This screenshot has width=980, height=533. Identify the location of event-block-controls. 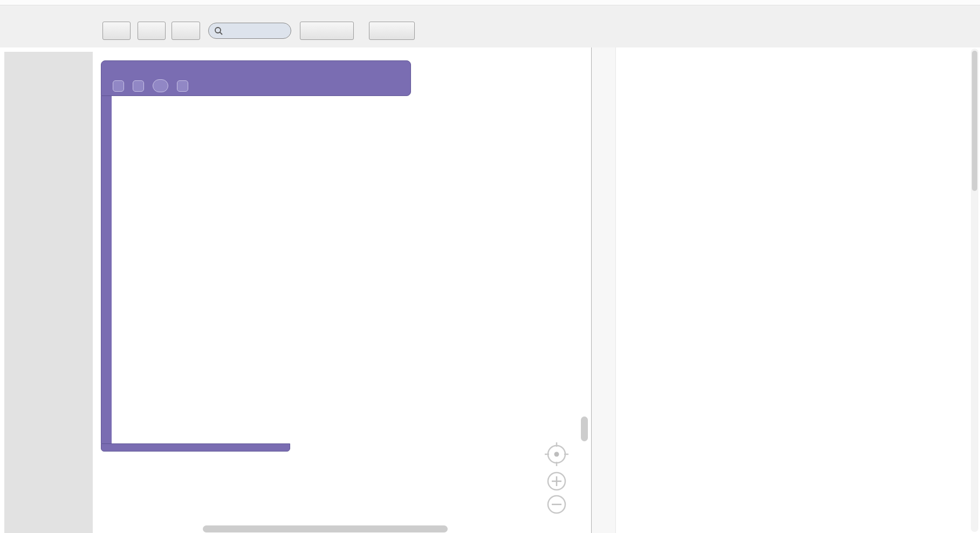
(148, 86).